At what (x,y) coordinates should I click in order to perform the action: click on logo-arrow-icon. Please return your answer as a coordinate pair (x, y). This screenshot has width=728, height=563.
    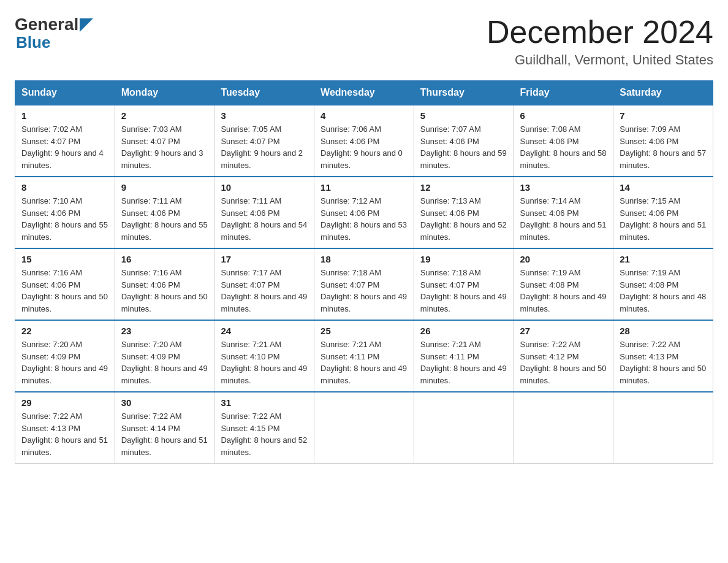
    Looking at the image, I should click on (86, 25).